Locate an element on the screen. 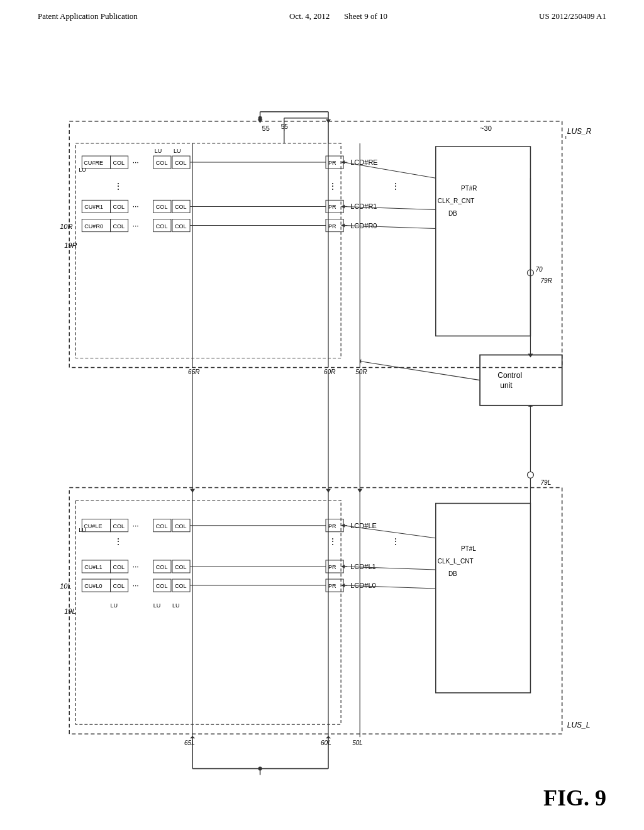 The height and width of the screenshot is (830, 644). svg-text: CLK_L_CNT is located at coordinates (455, 561).